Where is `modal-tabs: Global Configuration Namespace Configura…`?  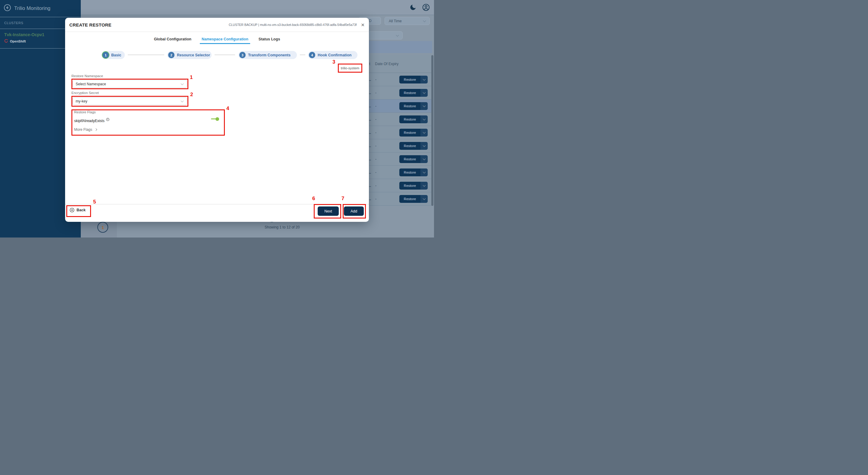
modal-tabs: Global Configuration Namespace Configura… is located at coordinates (217, 40).